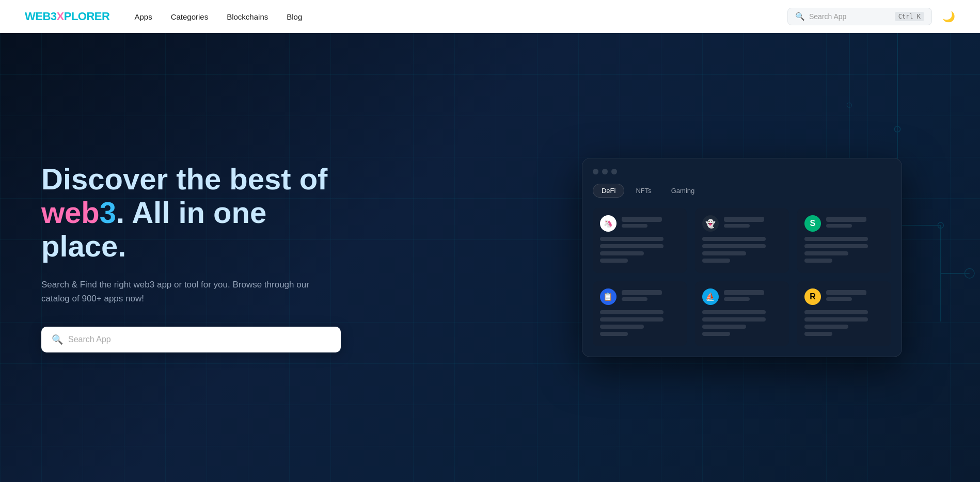  What do you see at coordinates (191, 340) in the screenshot?
I see `hero-search-bar: 🔍` at bounding box center [191, 340].